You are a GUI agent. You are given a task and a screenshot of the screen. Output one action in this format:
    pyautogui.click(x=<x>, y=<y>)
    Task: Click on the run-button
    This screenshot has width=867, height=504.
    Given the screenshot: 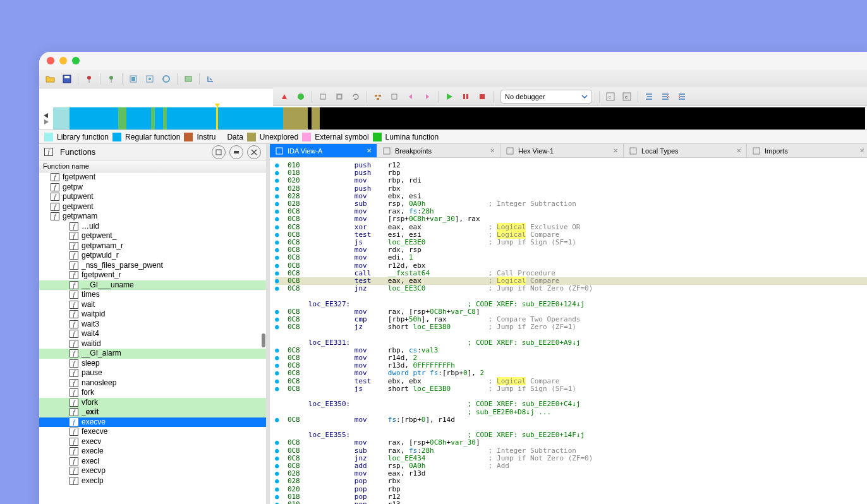 What is the action you would take?
    pyautogui.click(x=449, y=97)
    